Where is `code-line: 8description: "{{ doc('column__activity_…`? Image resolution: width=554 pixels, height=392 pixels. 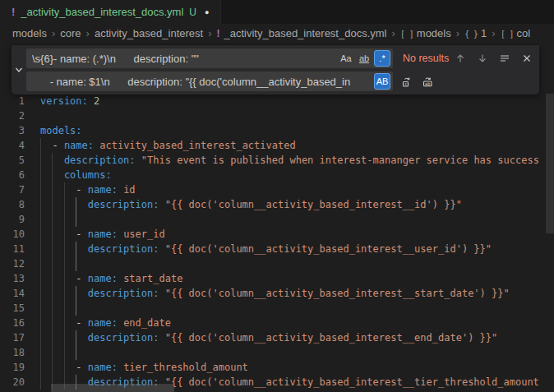
code-line: 8description: "{{ doc('column__activity_… is located at coordinates (277, 205).